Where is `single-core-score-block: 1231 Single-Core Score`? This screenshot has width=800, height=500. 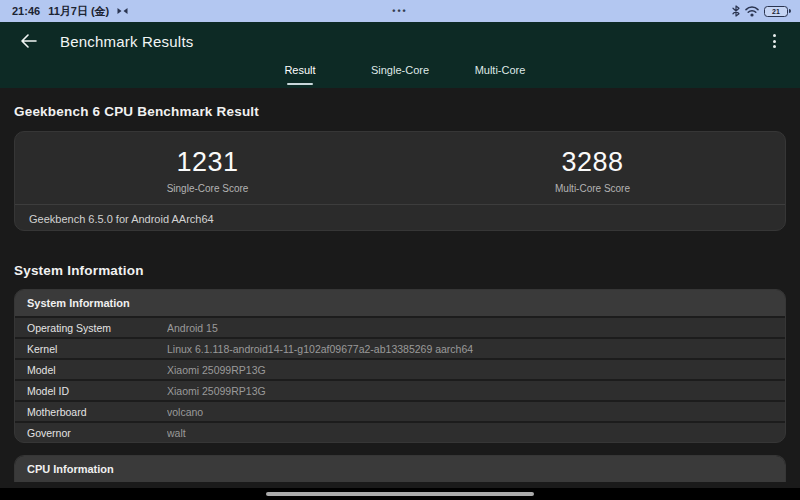
single-core-score-block: 1231 Single-Core Score is located at coordinates (208, 168).